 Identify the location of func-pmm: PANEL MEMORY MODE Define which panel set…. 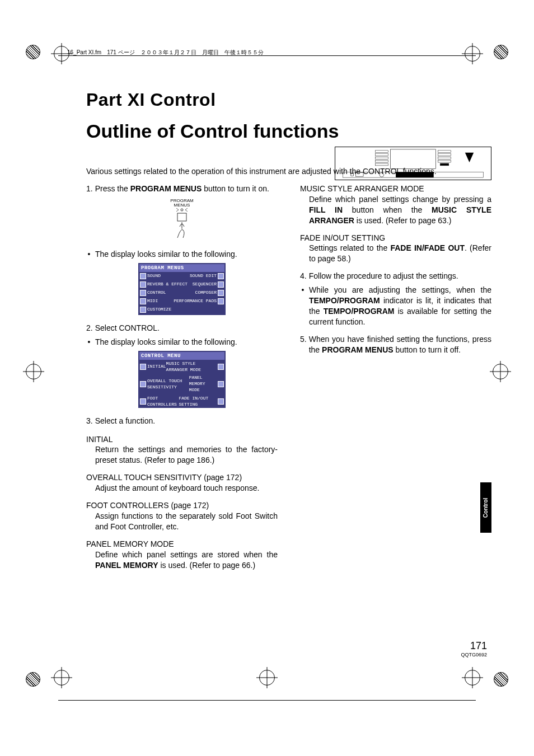
(182, 555).